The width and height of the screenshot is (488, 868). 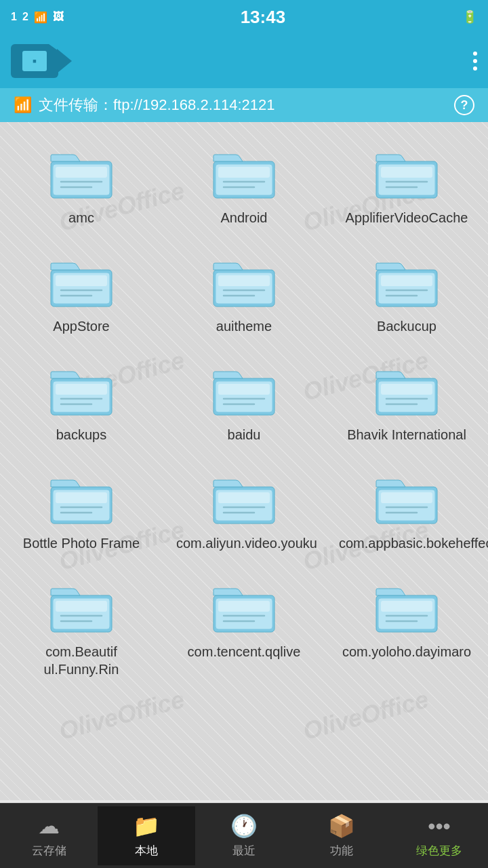 I want to click on image-status-icon: 🖼, so click(x=58, y=17).